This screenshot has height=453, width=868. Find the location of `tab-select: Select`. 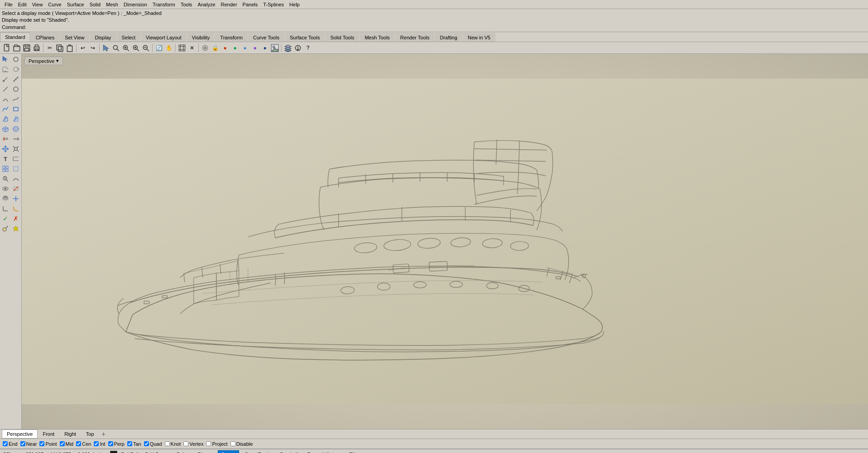

tab-select: Select is located at coordinates (129, 37).